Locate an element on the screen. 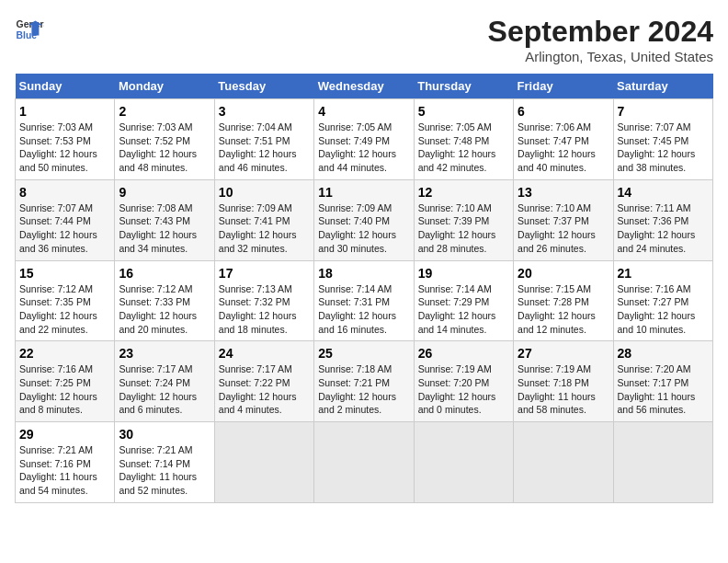  day-cell: 29Sunrise: 7:21 AM Sunset: 7:16 PM Dayli… is located at coordinates (65, 463).